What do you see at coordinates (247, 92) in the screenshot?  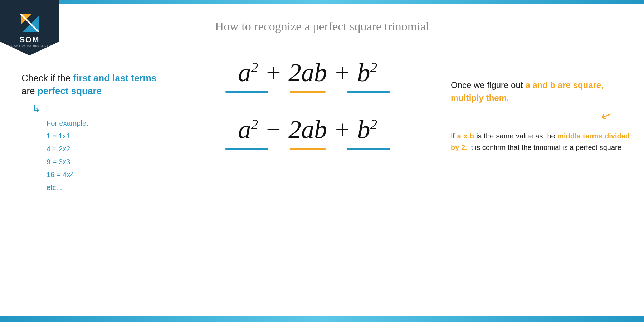 I see `underline-a2-blue` at bounding box center [247, 92].